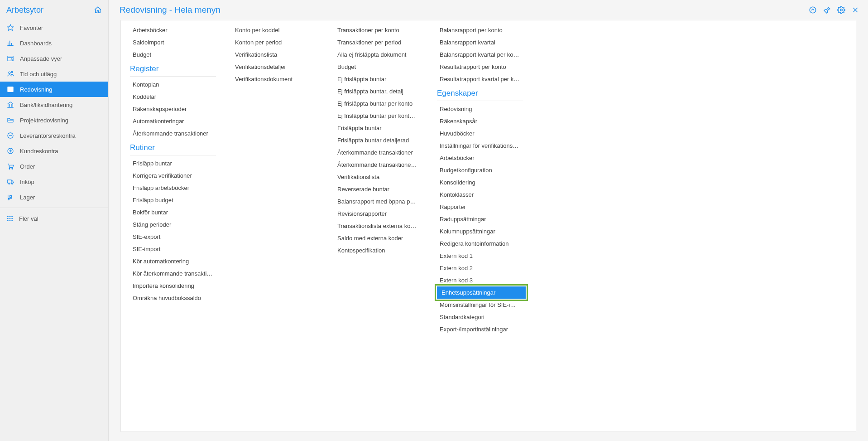  I want to click on menu-link: Redigera kontoinformation, so click(480, 244).